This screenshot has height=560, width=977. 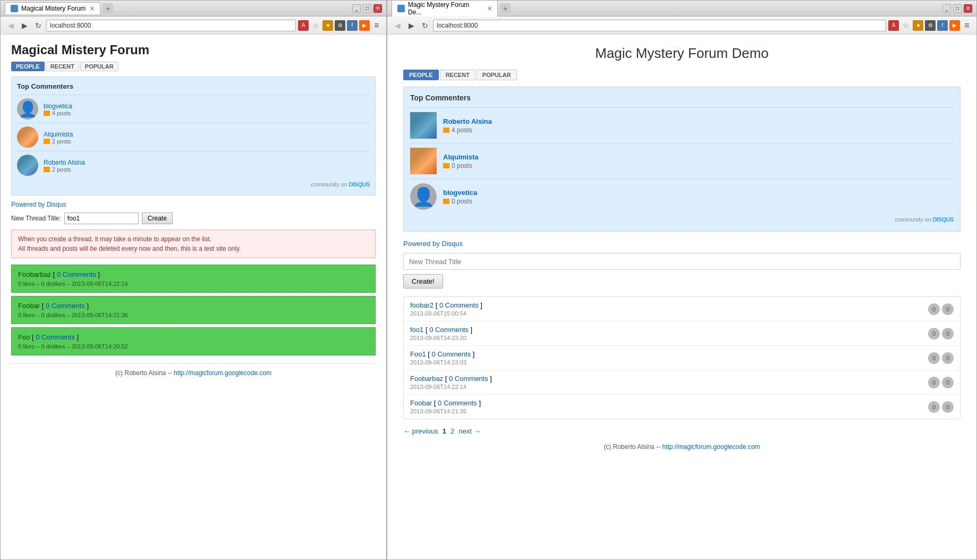 What do you see at coordinates (207, 137) in the screenshot?
I see `left-commenter-info-2: Alquimista 2 posts` at bounding box center [207, 137].